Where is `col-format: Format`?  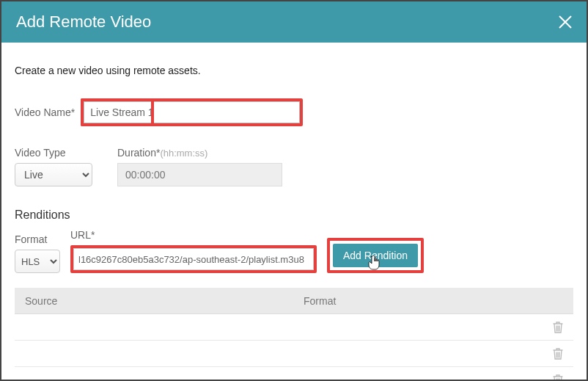
col-format: Format is located at coordinates (433, 301).